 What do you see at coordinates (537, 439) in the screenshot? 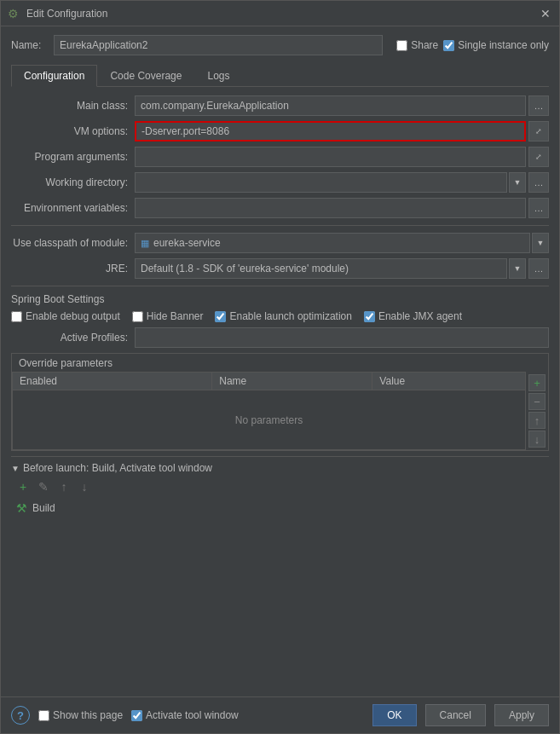
I see `override-down-button: ↓` at bounding box center [537, 439].